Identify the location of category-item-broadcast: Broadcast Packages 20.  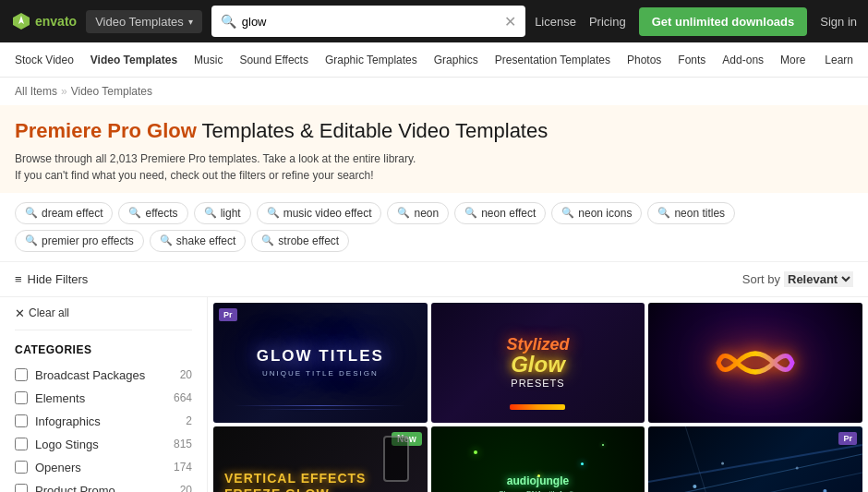
(103, 375).